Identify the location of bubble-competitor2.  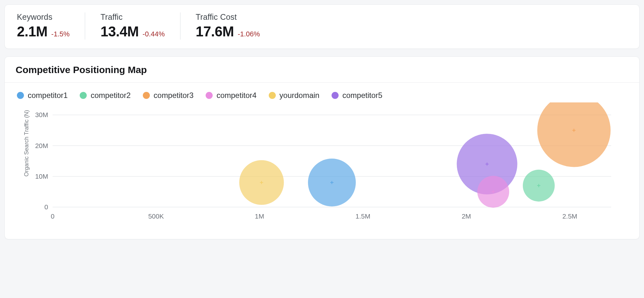
(539, 186).